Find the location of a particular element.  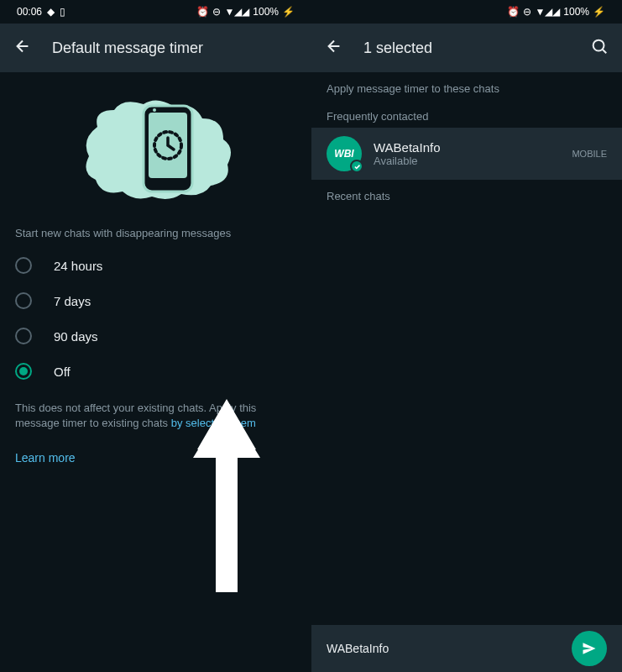

frequently-contacted-label: Frequently contacted is located at coordinates (467, 114).